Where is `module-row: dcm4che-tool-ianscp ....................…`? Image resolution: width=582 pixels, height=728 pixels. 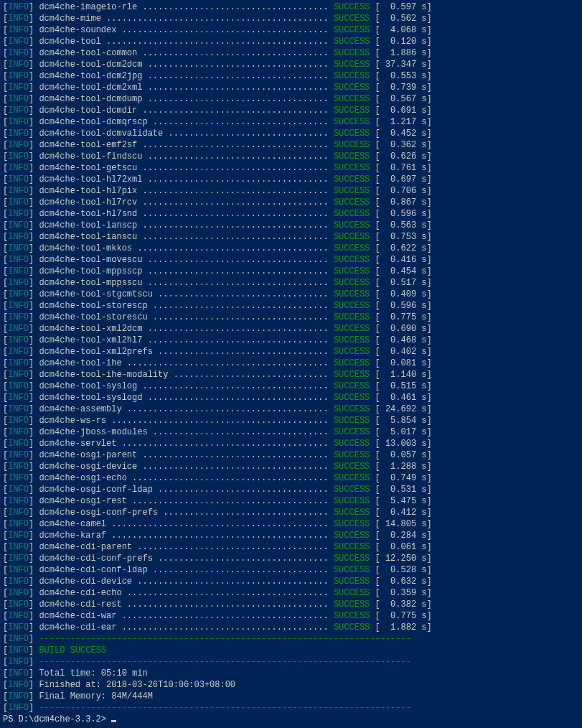
module-row: dcm4che-tool-ianscp ....................… is located at coordinates (186, 225).